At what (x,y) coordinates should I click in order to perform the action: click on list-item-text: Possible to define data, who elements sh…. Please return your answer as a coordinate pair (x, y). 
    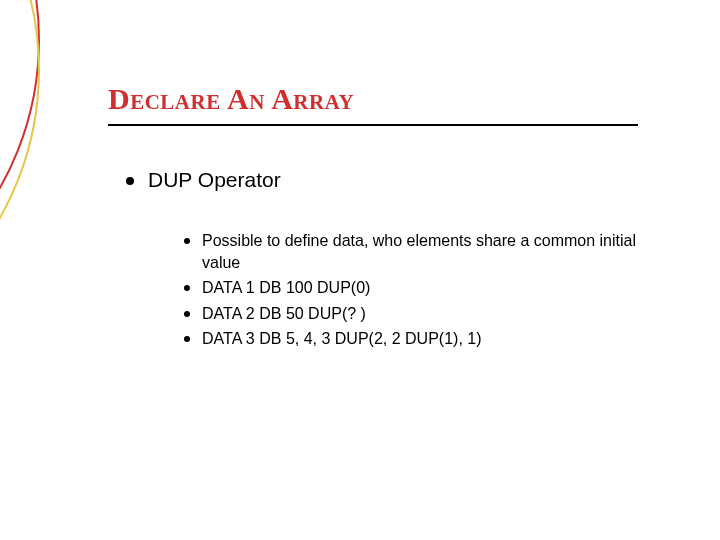
    Looking at the image, I should click on (428, 252).